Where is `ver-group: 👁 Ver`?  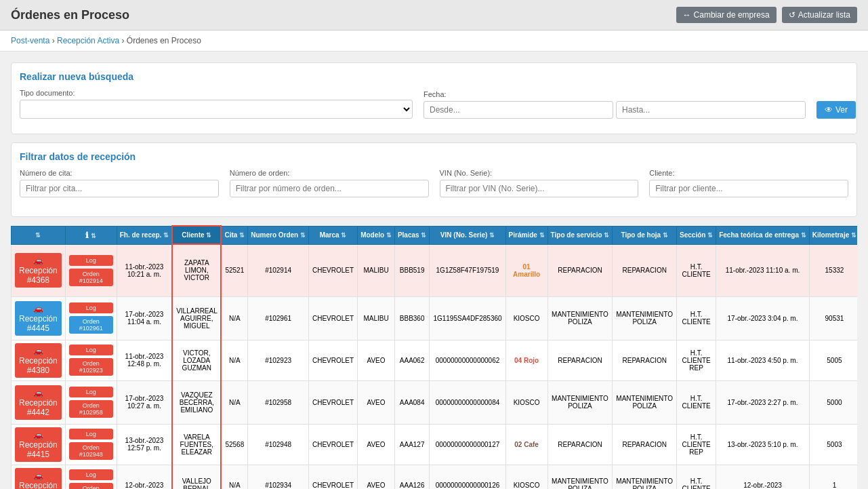
ver-group: 👁 Ver is located at coordinates (836, 104).